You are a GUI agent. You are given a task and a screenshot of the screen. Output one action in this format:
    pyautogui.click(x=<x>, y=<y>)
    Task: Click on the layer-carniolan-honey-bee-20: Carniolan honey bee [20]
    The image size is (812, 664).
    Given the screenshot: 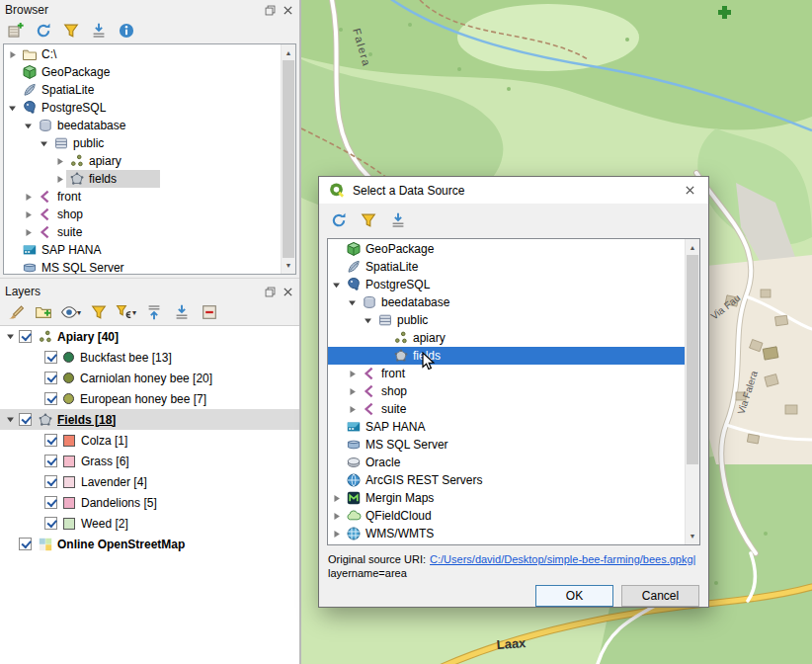 What is the action you would take?
    pyautogui.click(x=150, y=377)
    